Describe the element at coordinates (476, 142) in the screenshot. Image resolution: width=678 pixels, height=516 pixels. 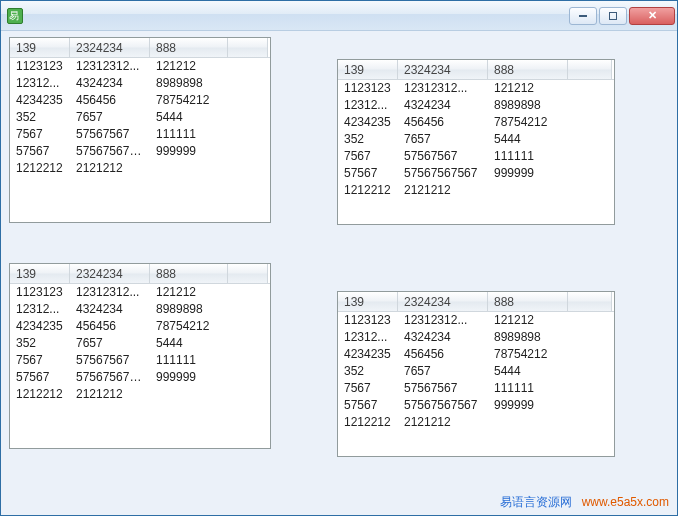
I see `listview-2: 1392324234888112312312312312...121212123…` at that location.